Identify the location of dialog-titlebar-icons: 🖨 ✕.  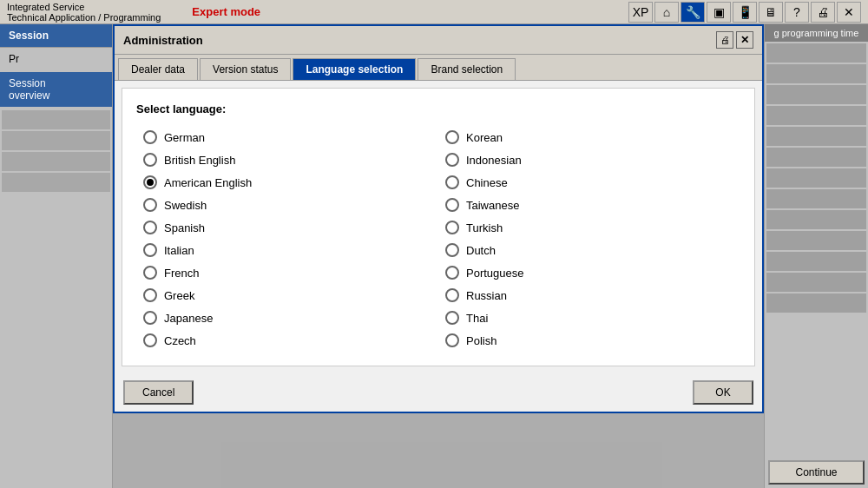
(734, 40).